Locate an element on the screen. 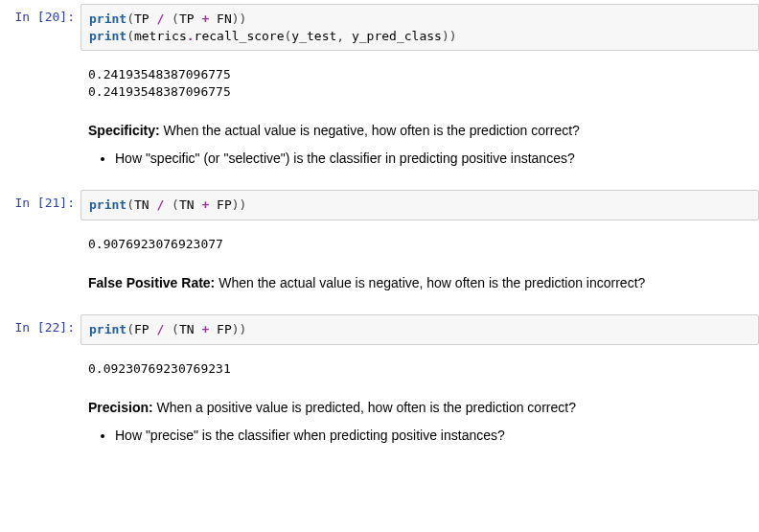  token-name: y_test is located at coordinates (314, 36).